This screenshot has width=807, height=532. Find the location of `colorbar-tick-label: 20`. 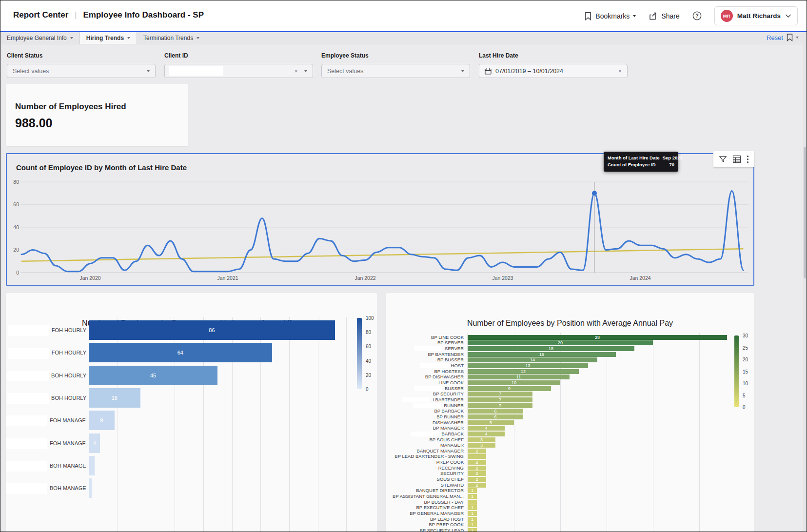

colorbar-tick-label: 20 is located at coordinates (745, 360).